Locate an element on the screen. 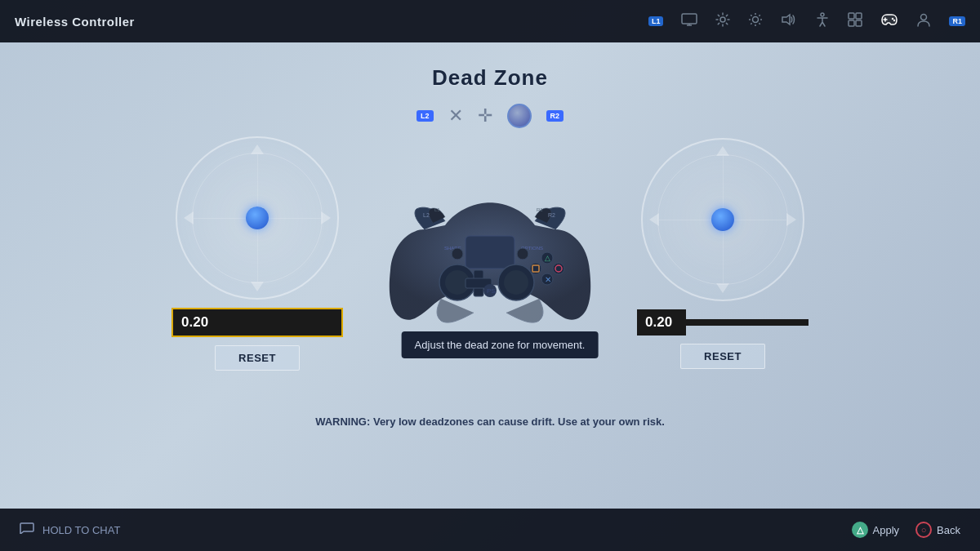  left-joystick-dot is located at coordinates (257, 218).